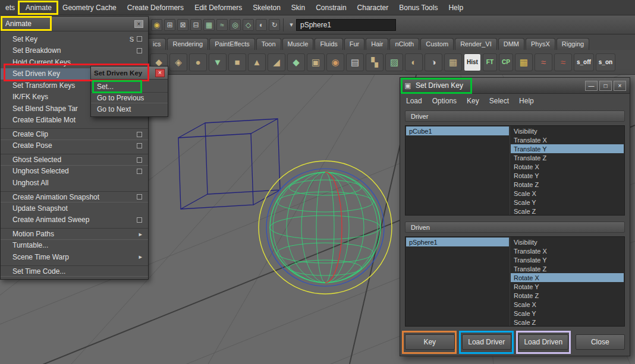  Describe the element at coordinates (157, 25) in the screenshot. I see `lock-icon: ◉` at that location.